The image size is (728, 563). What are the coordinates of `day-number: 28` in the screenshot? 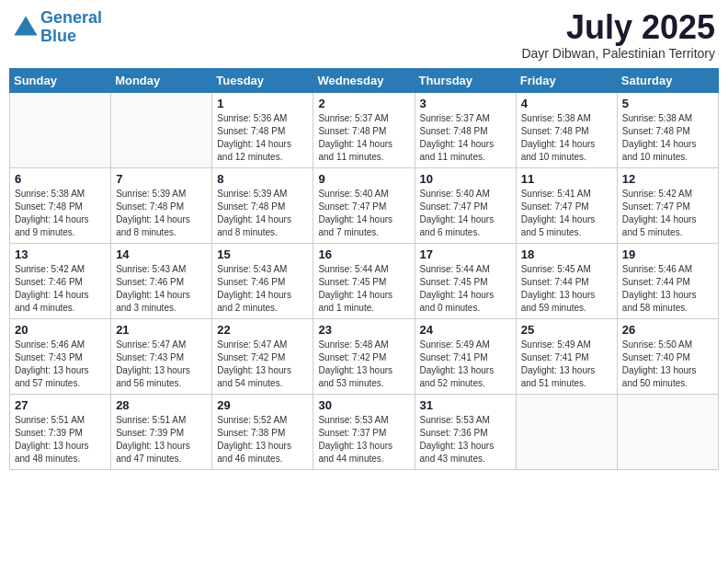 It's located at (162, 405).